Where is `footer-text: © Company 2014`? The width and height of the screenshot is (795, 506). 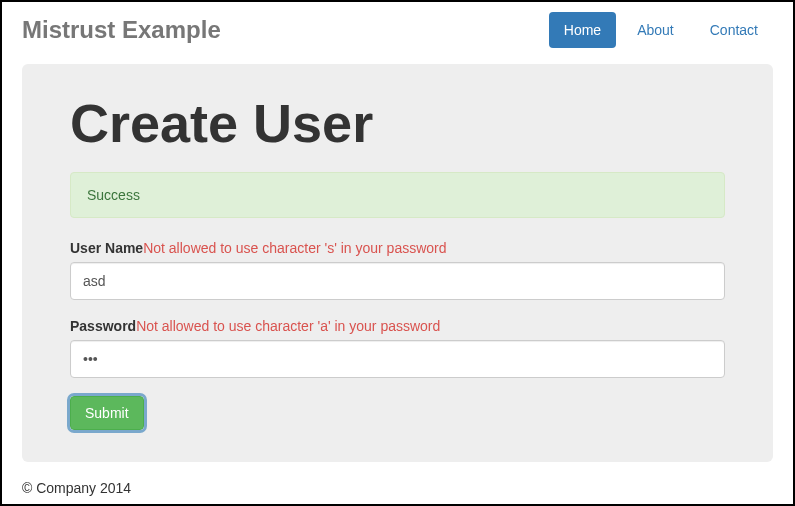 footer-text: © Company 2014 is located at coordinates (398, 493).